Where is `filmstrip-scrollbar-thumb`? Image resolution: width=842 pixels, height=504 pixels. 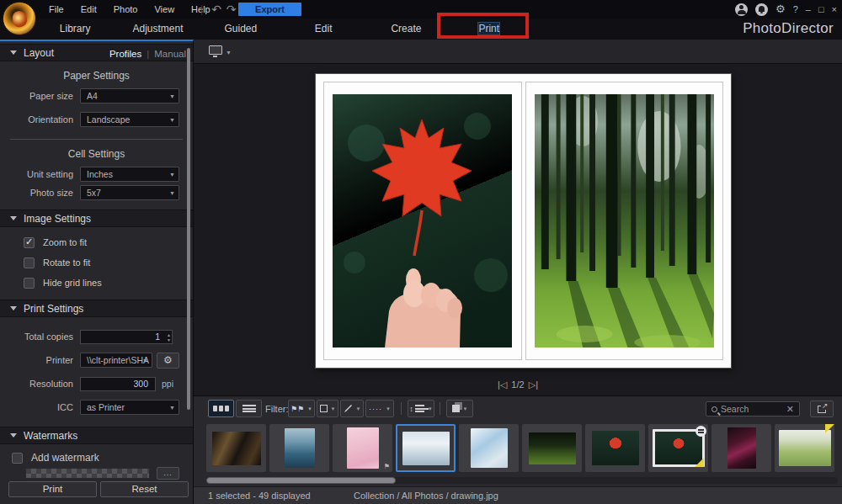
filmstrip-scrollbar-thumb is located at coordinates (301, 480).